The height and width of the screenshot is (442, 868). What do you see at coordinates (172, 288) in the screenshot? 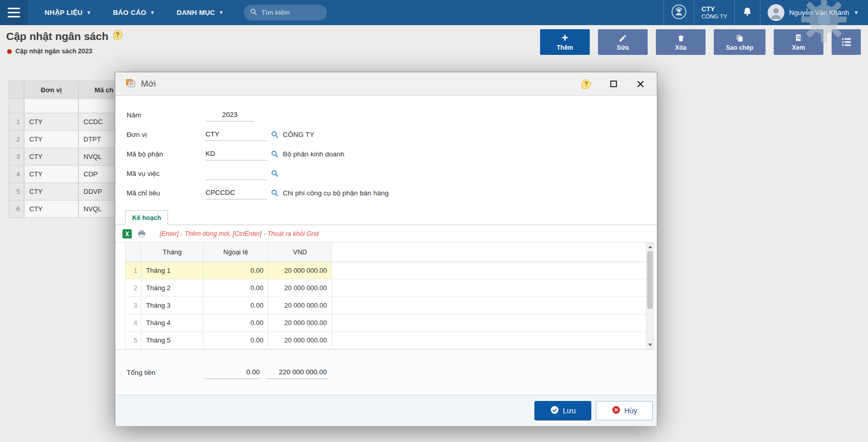
I see `month-cell: Tháng 2` at bounding box center [172, 288].